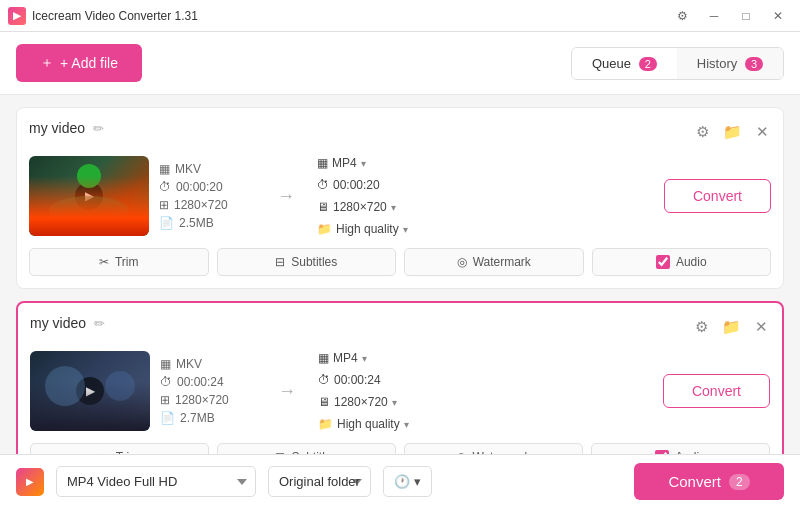  I want to click on toolbar: ＋ + Add file Queue 2 History 3, so click(400, 64).